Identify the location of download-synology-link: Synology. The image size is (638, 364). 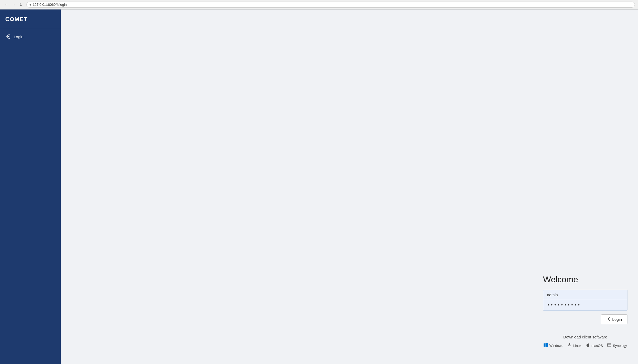
(617, 346).